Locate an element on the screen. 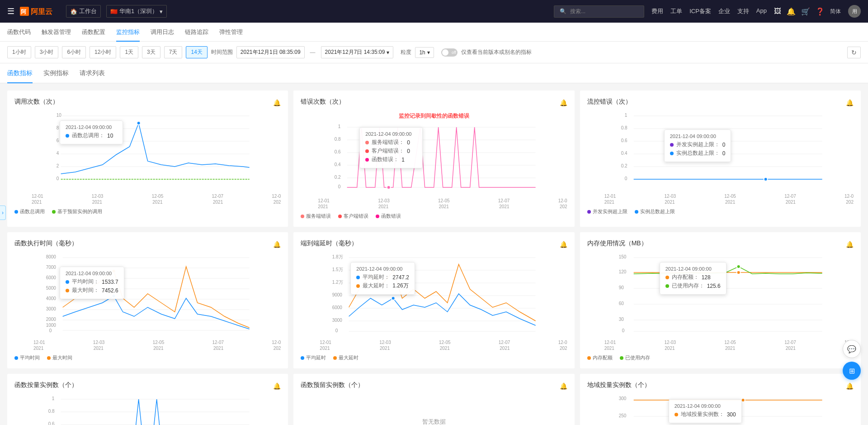  chart-regional-instances: 地域投量实例数（个） 🔔 300 250 2021-12-04 09:00:00 is located at coordinates (721, 399).